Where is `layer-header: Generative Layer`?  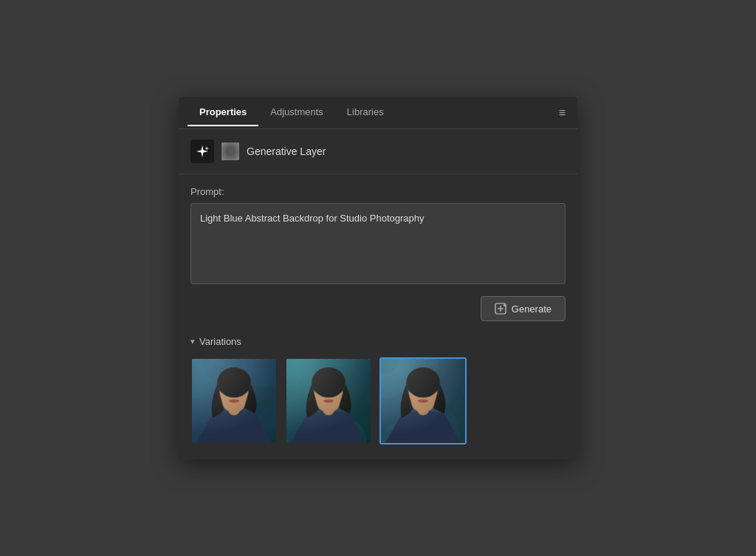 layer-header: Generative Layer is located at coordinates (378, 152).